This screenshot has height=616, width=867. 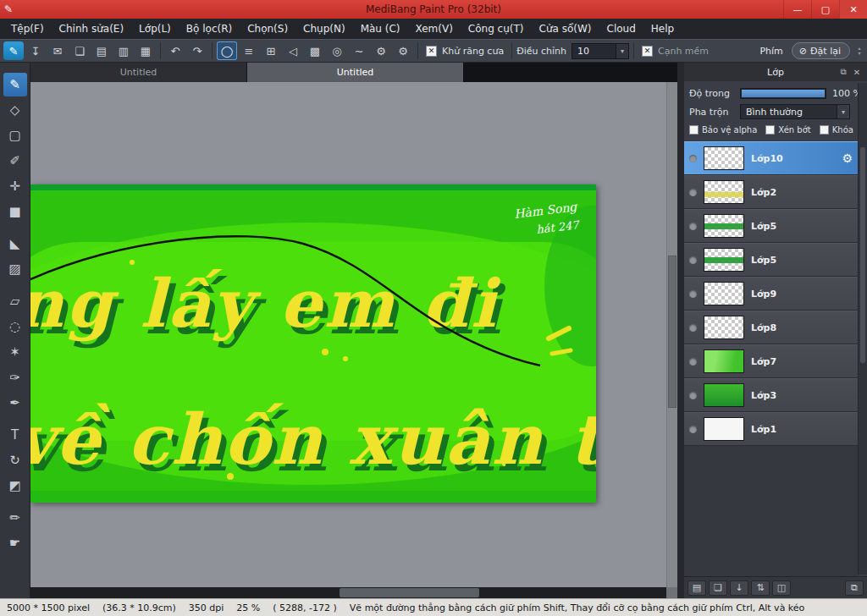 I want to click on tool-bucket: ◣, so click(x=15, y=244).